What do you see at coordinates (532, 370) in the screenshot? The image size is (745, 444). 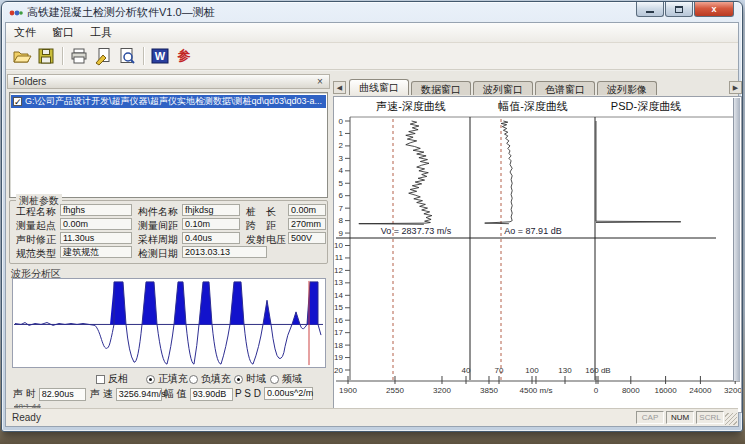 I see `x-tick-label: 100` at bounding box center [532, 370].